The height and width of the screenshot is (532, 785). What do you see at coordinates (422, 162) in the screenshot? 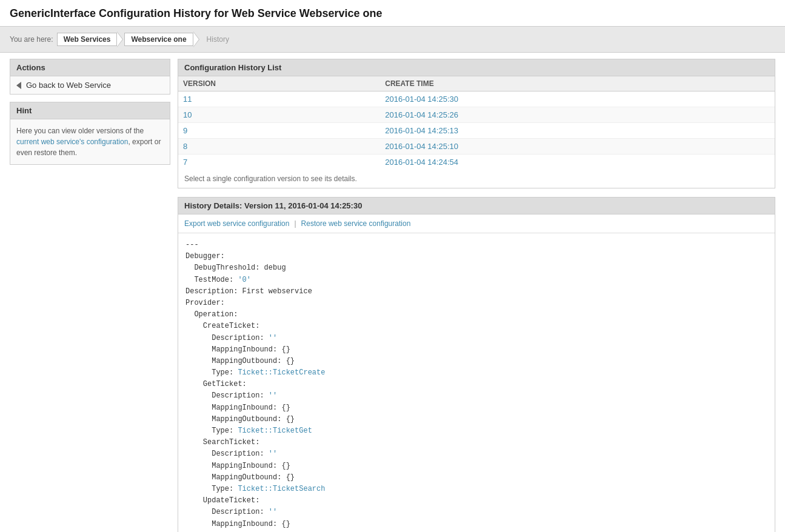
I see `create-time-link: 2016-01-04 14:24:54` at bounding box center [422, 162].